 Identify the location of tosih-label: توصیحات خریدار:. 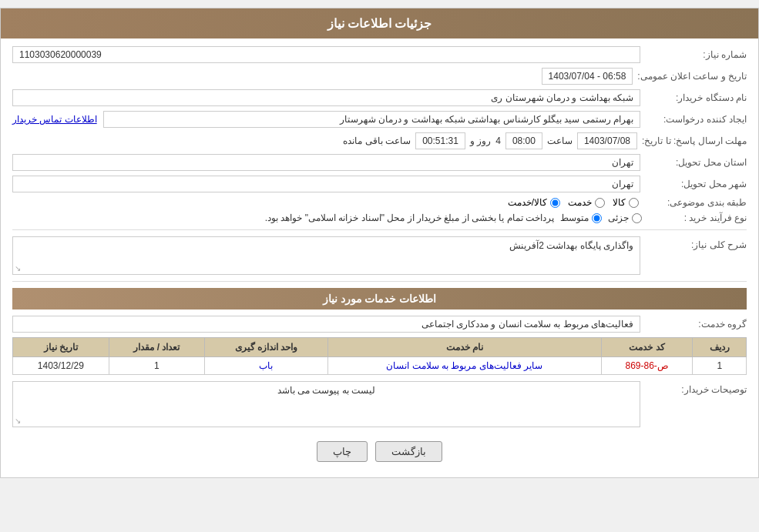
(697, 404).